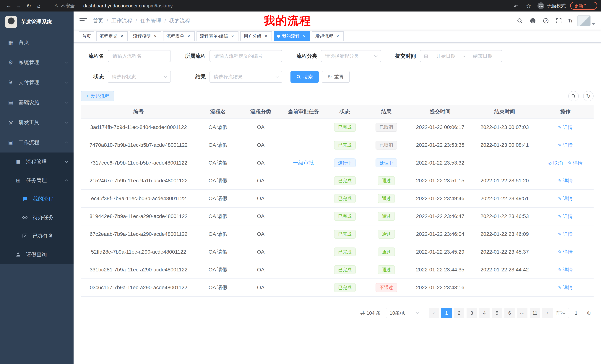 The width and height of the screenshot is (601, 364). What do you see at coordinates (18, 162) in the screenshot?
I see `list-icon: ≣` at bounding box center [18, 162].